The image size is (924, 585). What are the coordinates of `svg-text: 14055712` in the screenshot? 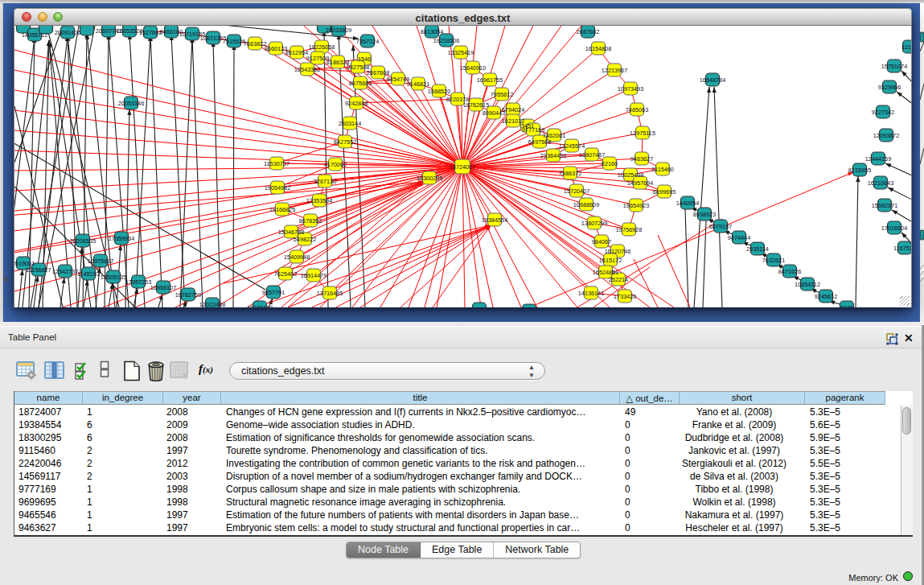 It's located at (35, 35).